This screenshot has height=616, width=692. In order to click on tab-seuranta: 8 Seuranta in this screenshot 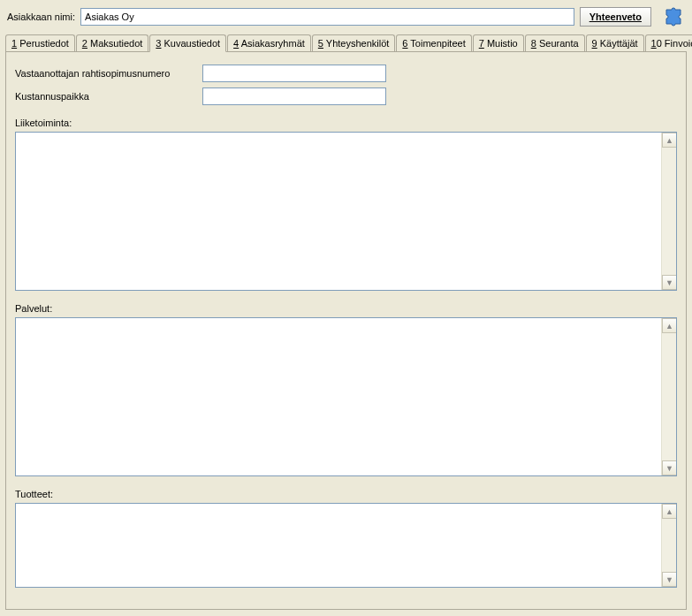, I will do `click(555, 43)`.